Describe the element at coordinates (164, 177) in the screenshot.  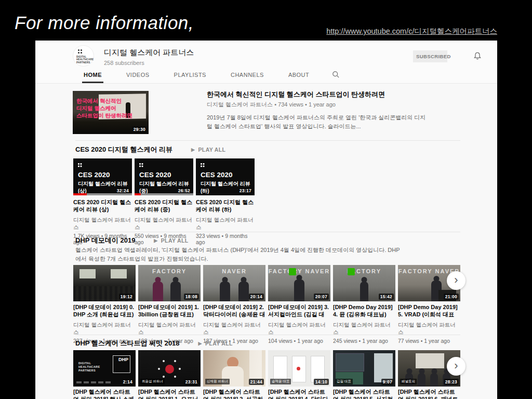
I see `video-thumbnail: CES 2020 디지털 헬스케어 리뷰 (중) 26:52` at that location.